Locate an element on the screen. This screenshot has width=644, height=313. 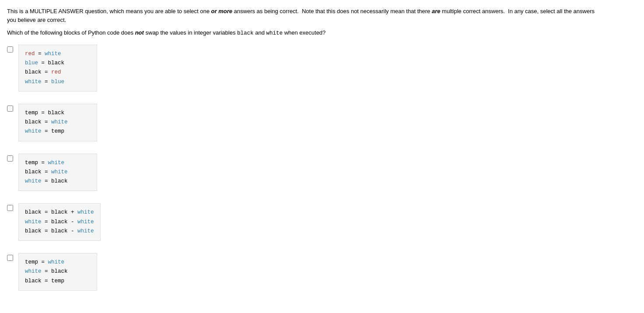
answer-option-1: red = white blue = black black = red whi… is located at coordinates (322, 68).